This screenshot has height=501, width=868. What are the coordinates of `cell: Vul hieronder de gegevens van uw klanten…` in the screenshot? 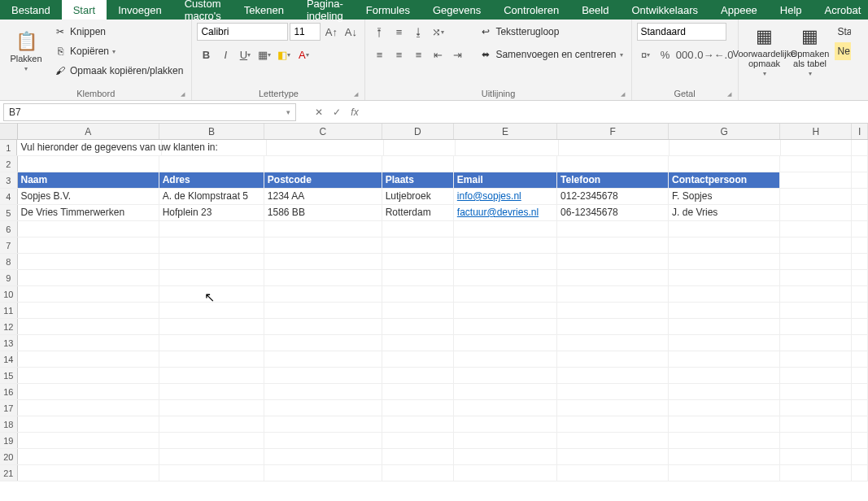 It's located at (89, 148).